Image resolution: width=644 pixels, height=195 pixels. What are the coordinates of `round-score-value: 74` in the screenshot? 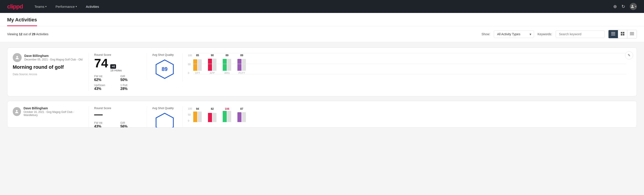 It's located at (101, 63).